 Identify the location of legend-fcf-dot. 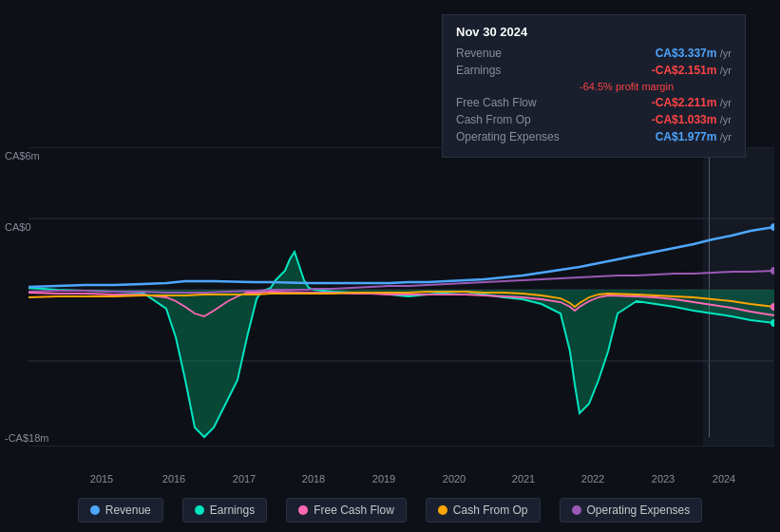
(303, 510).